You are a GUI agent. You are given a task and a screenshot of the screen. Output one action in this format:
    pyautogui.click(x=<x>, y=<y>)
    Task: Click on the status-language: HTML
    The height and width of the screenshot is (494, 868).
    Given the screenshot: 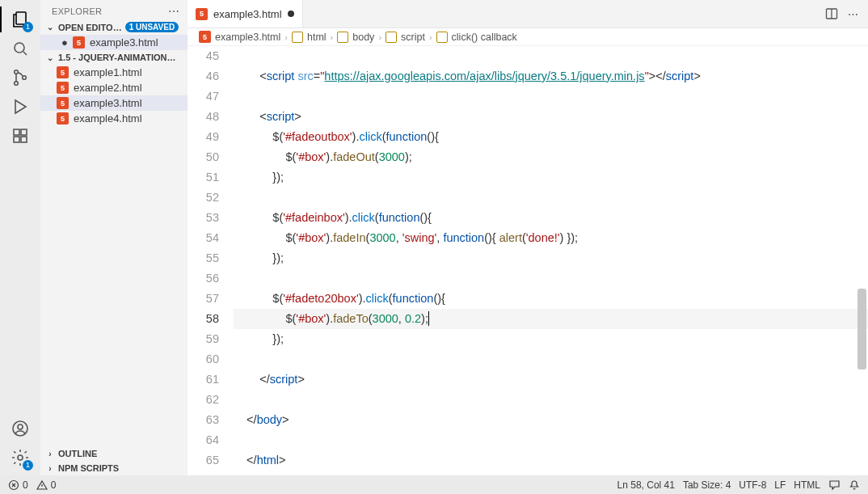 What is the action you would take?
    pyautogui.click(x=807, y=485)
    